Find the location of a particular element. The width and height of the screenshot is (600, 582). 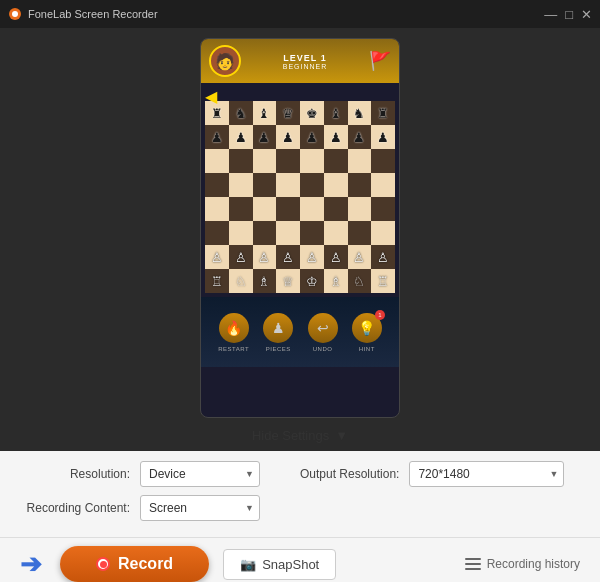

recording-content-select: Screen Window Full Screen is located at coordinates (200, 508).